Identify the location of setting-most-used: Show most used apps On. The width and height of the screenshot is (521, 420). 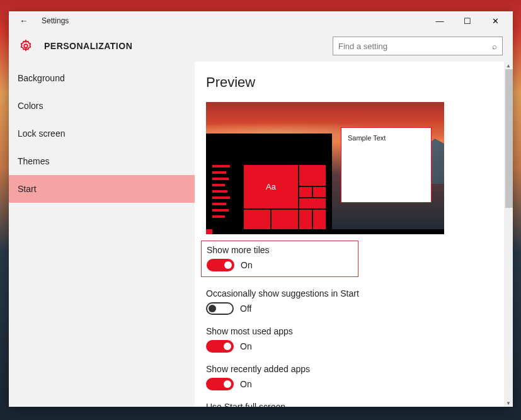
(354, 339).